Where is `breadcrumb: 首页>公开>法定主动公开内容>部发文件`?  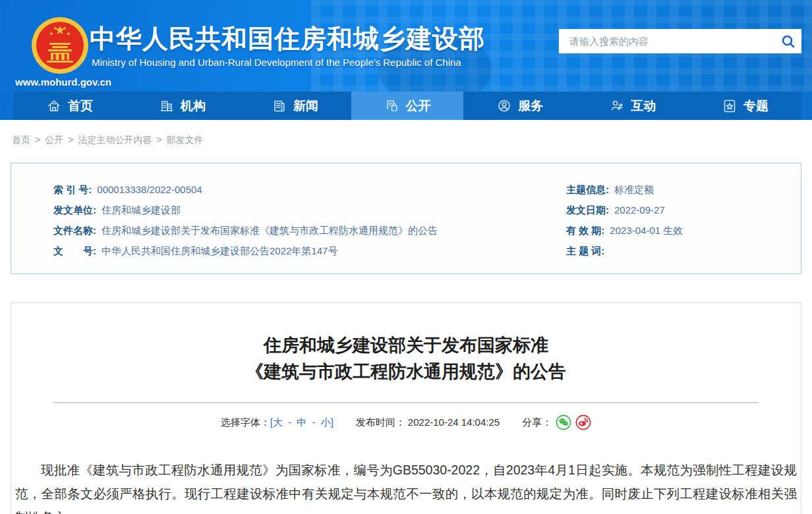
breadcrumb: 首页>公开>法定主动公开内容>部发文件 is located at coordinates (406, 133).